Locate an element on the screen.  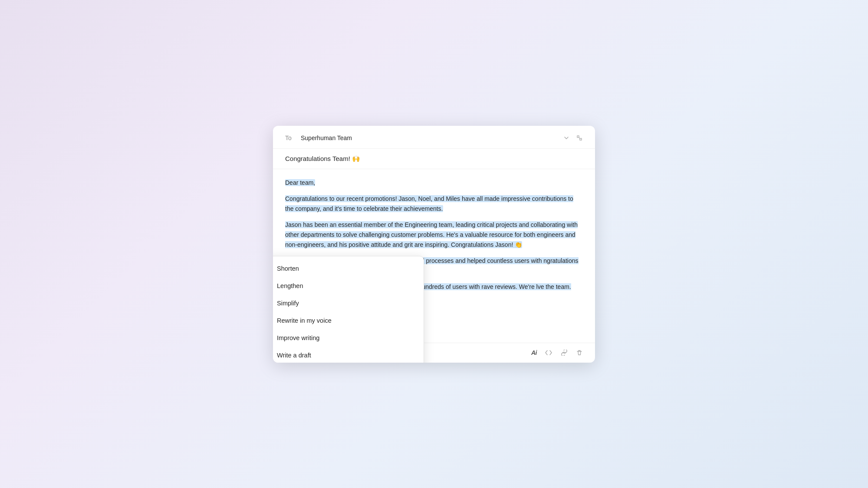
subject-text: Congratulations Team! 🙌 is located at coordinates (323, 159).